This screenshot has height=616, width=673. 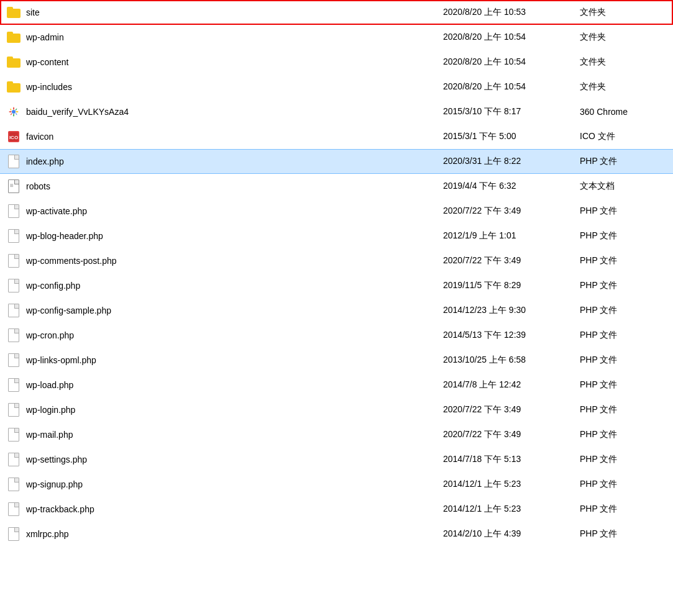 What do you see at coordinates (337, 236) in the screenshot?
I see `list-item: wp-blog-header.php2012/1/9 上午 1:01PHP 文件` at bounding box center [337, 236].